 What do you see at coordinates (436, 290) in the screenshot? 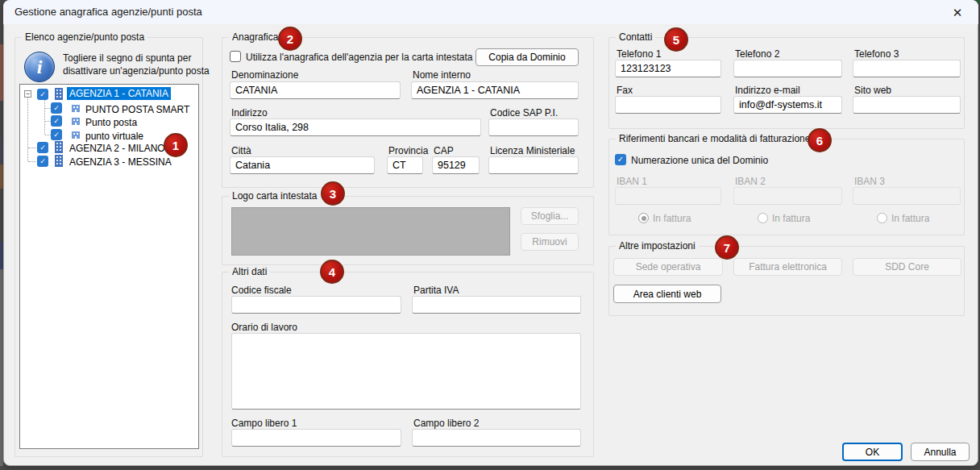
I see `partita-iva-label: Partita IVA` at bounding box center [436, 290].